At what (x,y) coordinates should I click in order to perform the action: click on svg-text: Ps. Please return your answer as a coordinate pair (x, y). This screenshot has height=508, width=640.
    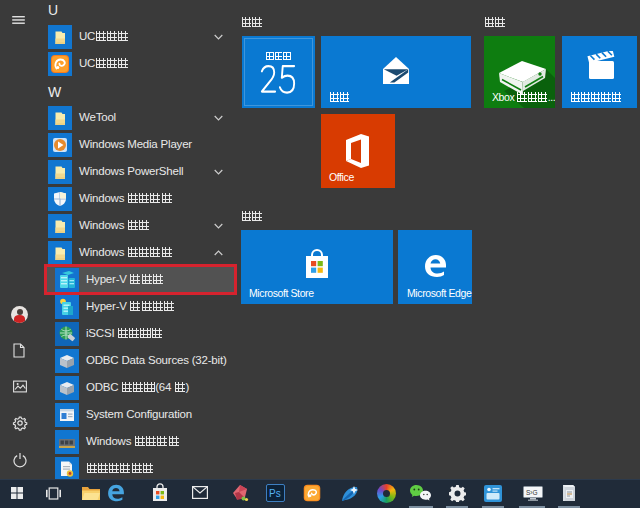
    Looking at the image, I should click on (275, 494).